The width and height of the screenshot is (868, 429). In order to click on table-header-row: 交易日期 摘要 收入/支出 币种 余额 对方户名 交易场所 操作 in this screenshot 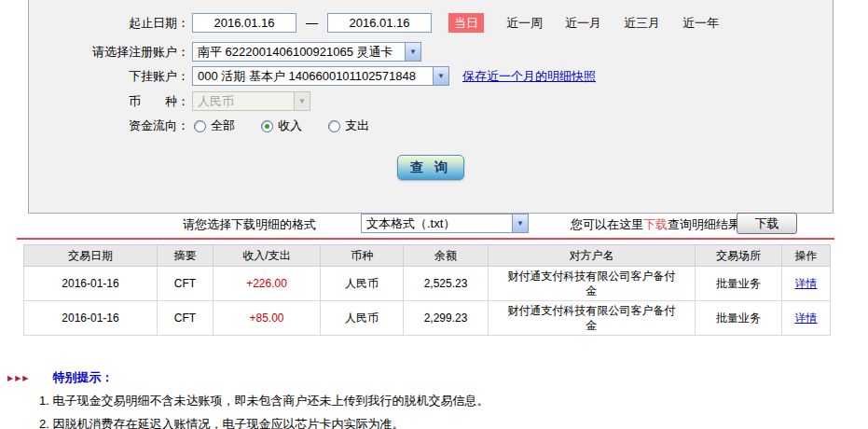, I will do `click(427, 256)`.